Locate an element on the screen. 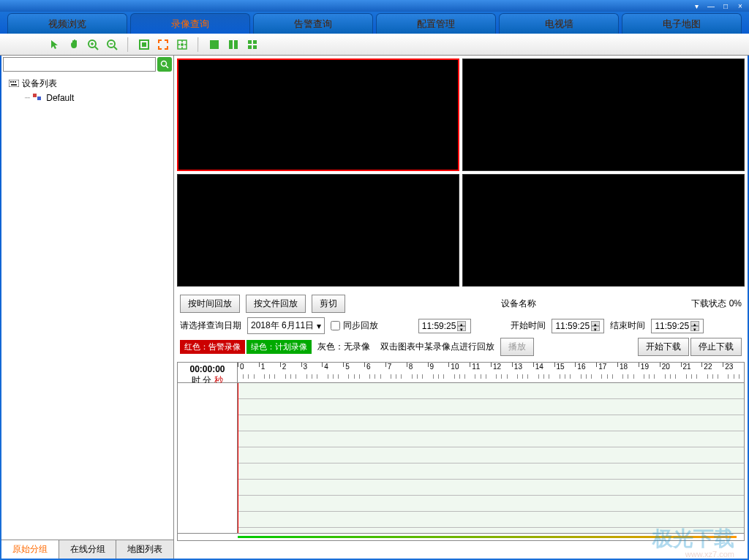 This screenshot has height=560, width=749. start-download-button: 开始下载 is located at coordinates (663, 347).